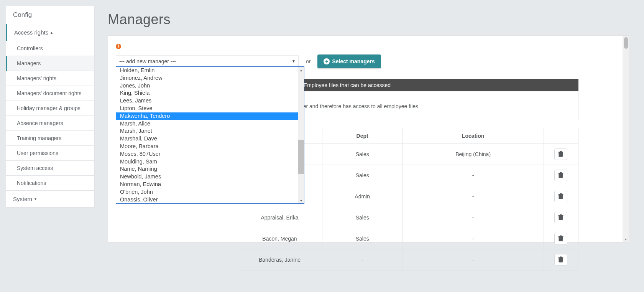 The width and height of the screenshot is (644, 292). What do you see at coordinates (50, 108) in the screenshot?
I see `sidebar-item-holiday-manager-groups: Holiday manager & groups` at bounding box center [50, 108].